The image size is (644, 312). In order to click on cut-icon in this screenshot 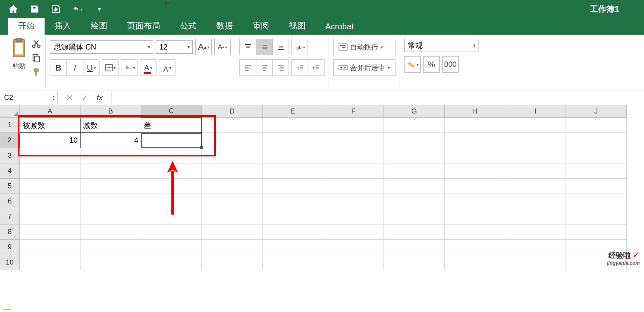, I will do `click(36, 44)`.